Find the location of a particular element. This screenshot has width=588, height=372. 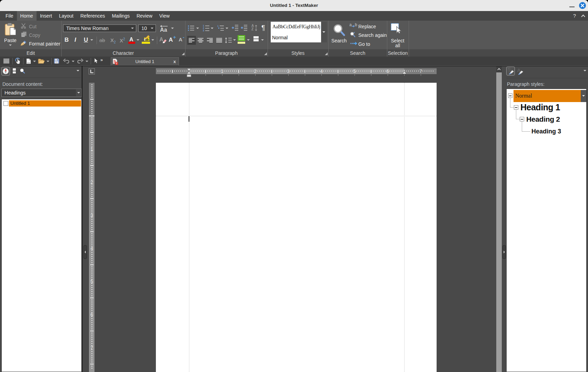

multilevel-list-icon: 1 is located at coordinates (221, 28).